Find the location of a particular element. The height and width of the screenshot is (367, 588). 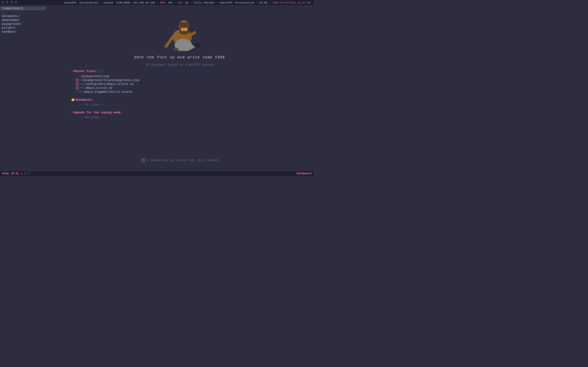

file-icon-5: □ is located at coordinates (77, 92).